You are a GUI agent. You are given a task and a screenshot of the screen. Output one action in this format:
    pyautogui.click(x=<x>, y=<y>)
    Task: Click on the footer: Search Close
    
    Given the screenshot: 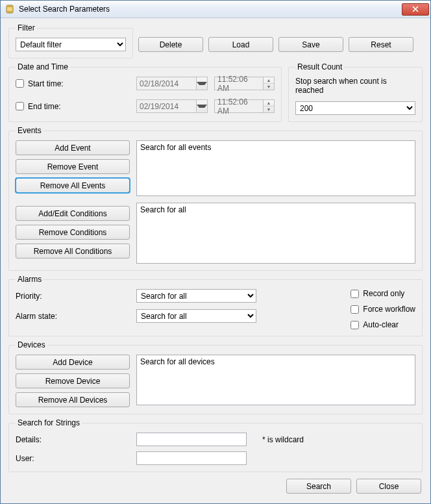 What is the action you would take?
    pyautogui.click(x=216, y=485)
    